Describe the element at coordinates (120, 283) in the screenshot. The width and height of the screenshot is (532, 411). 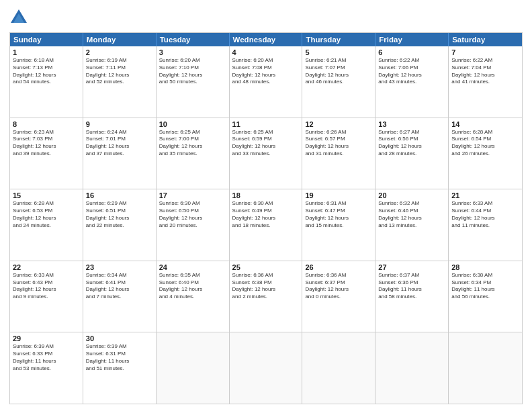
I see `cell-line: Sunset: 6:41 PM` at that location.